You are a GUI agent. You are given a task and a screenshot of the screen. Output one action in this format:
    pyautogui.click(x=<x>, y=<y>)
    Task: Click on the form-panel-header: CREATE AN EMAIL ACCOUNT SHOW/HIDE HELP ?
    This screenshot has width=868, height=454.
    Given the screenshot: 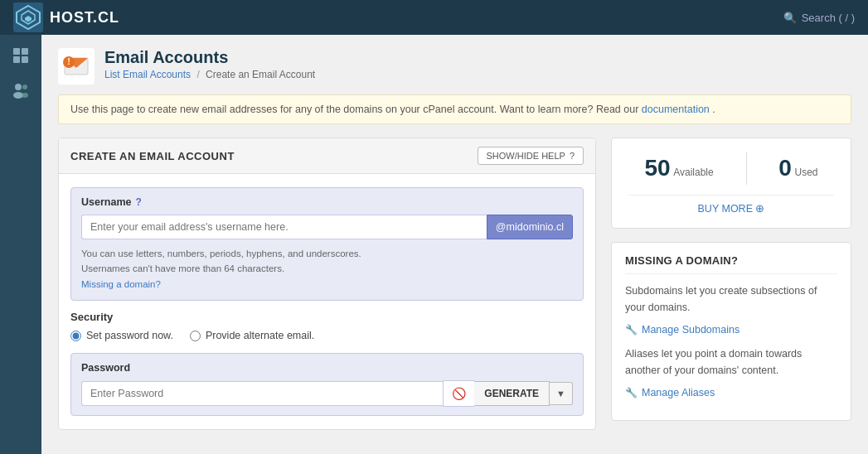 What is the action you would take?
    pyautogui.click(x=327, y=156)
    